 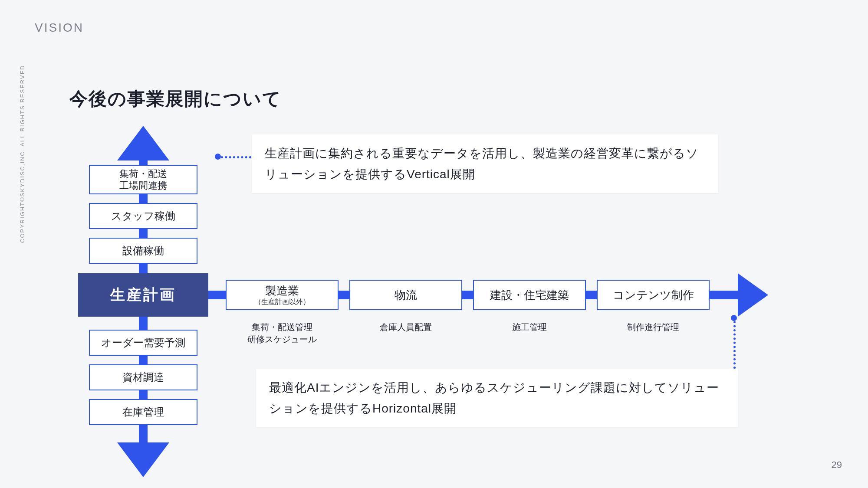 What do you see at coordinates (753, 295) in the screenshot?
I see `arrow-right-icon` at bounding box center [753, 295].